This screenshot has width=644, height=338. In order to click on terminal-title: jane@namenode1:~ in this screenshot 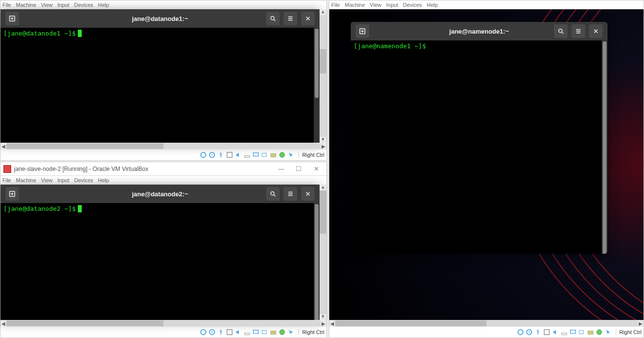, I will do `click(479, 31)`.